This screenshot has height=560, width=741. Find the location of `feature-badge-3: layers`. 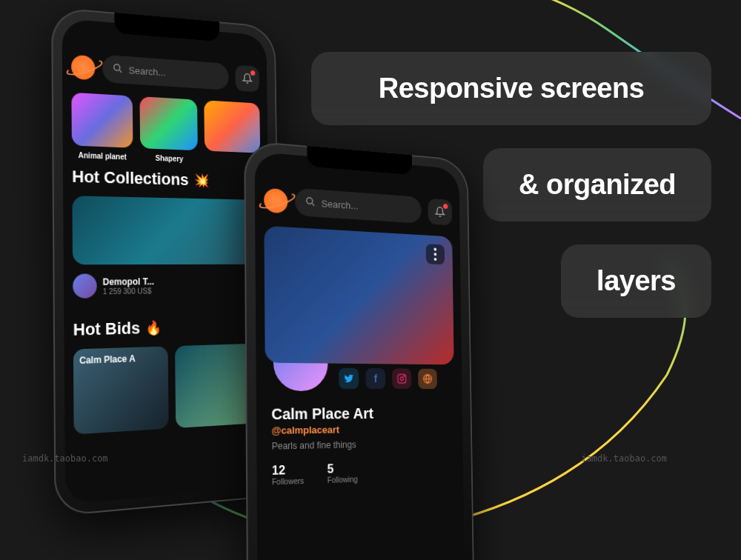

feature-badge-3: layers is located at coordinates (636, 281).